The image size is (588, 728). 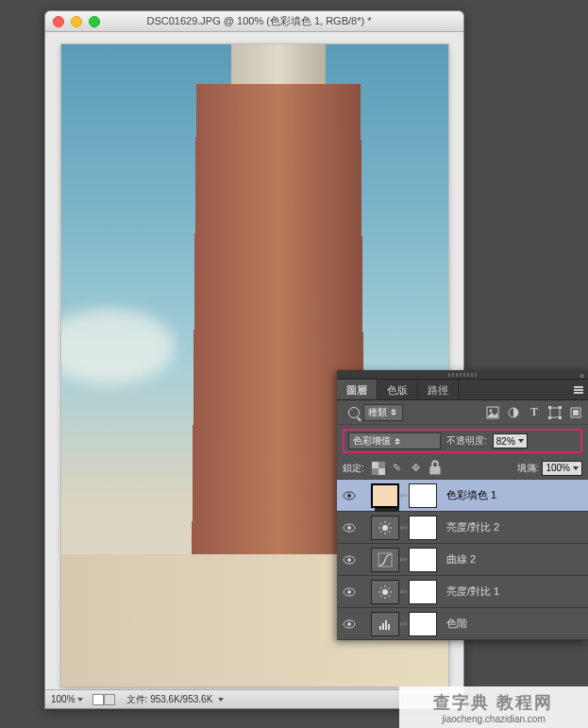 I want to click on preview-mode-icons, so click(x=104, y=700).